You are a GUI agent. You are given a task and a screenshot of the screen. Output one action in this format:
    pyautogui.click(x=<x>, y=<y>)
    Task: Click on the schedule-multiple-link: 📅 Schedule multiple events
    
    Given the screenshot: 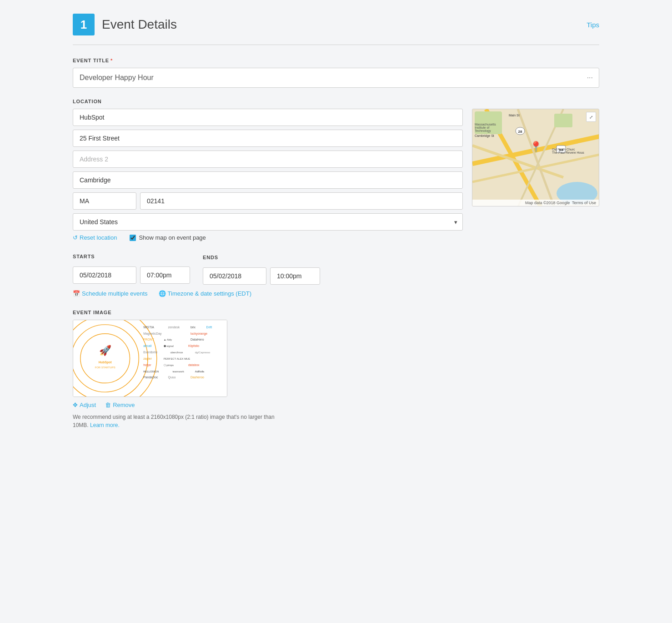 What is the action you would take?
    pyautogui.click(x=110, y=294)
    